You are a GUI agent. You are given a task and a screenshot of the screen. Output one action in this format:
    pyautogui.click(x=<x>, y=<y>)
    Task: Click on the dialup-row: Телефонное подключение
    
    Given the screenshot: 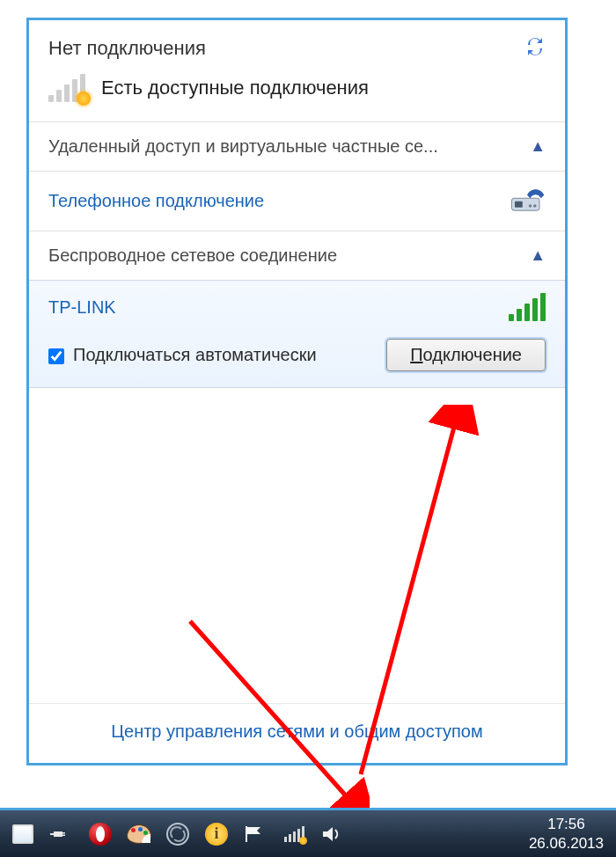 What is the action you would take?
    pyautogui.click(x=297, y=201)
    